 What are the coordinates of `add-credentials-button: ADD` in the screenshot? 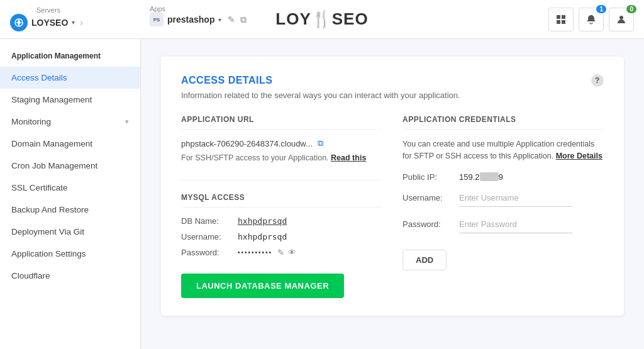 It's located at (425, 260).